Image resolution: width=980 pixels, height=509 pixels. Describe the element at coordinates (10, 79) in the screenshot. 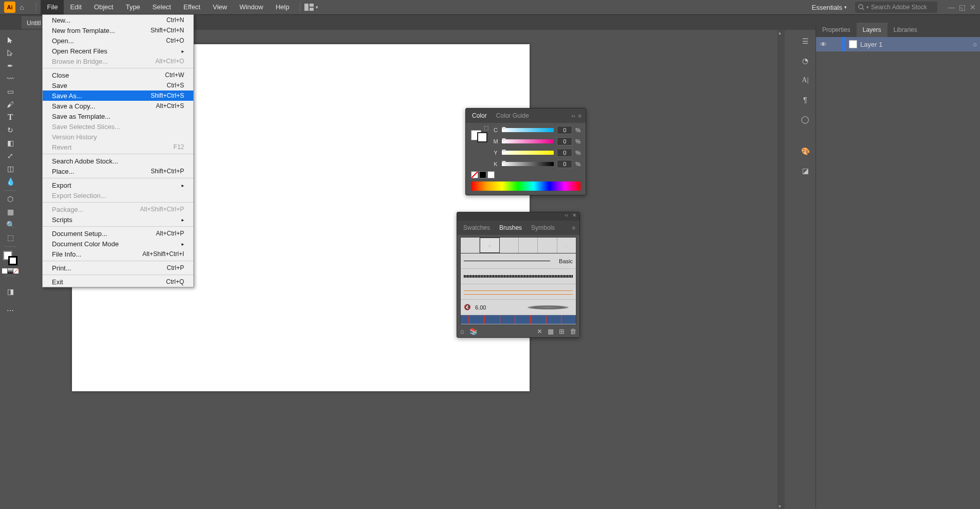

I see `curvature-tool: 〰` at that location.